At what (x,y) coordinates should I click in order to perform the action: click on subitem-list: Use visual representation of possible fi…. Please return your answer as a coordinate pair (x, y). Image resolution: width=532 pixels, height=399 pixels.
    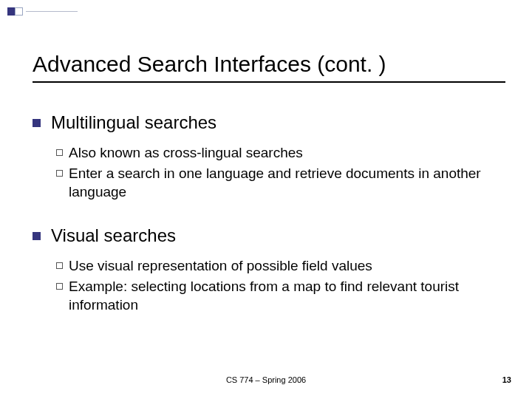
    Looking at the image, I should click on (281, 285).